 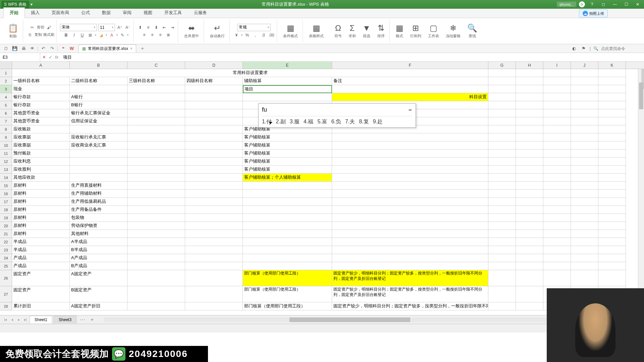 What do you see at coordinates (585, 65) in the screenshot?
I see `col-header: J` at bounding box center [585, 65].